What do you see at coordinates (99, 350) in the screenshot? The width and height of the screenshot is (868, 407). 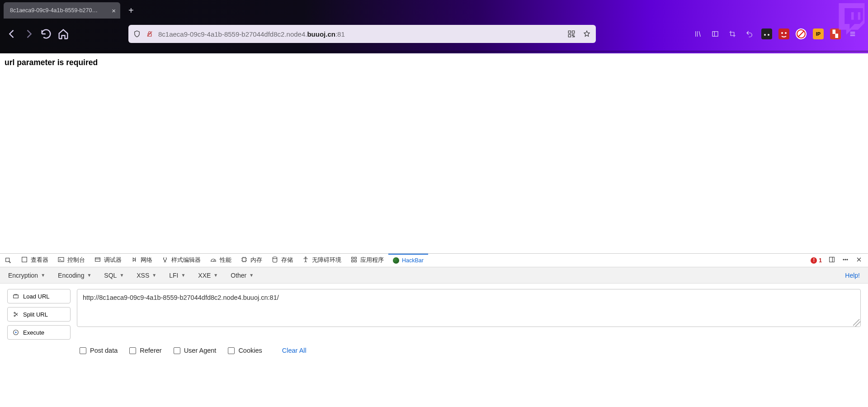 I see `checkbox-post-data: Post data` at bounding box center [99, 350].